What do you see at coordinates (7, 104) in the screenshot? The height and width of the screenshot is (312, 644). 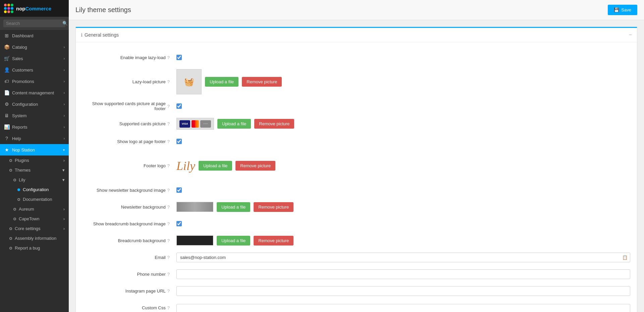 I see `config-icon: ⚙` at bounding box center [7, 104].